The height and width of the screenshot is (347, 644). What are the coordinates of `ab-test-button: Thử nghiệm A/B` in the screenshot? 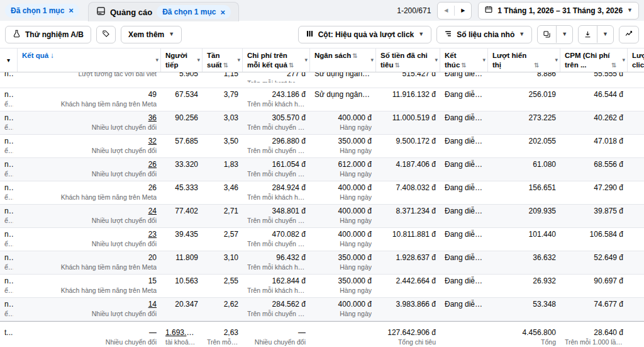 It's located at (48, 35).